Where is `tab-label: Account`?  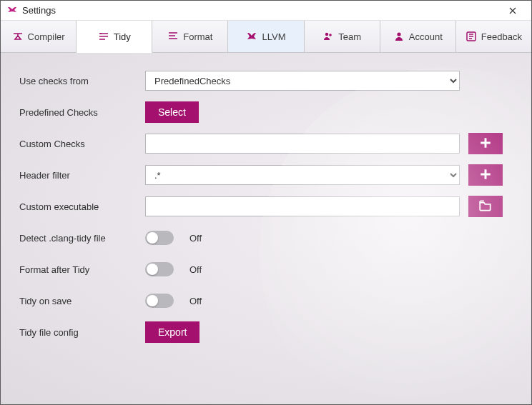
tab-label: Account is located at coordinates (426, 37).